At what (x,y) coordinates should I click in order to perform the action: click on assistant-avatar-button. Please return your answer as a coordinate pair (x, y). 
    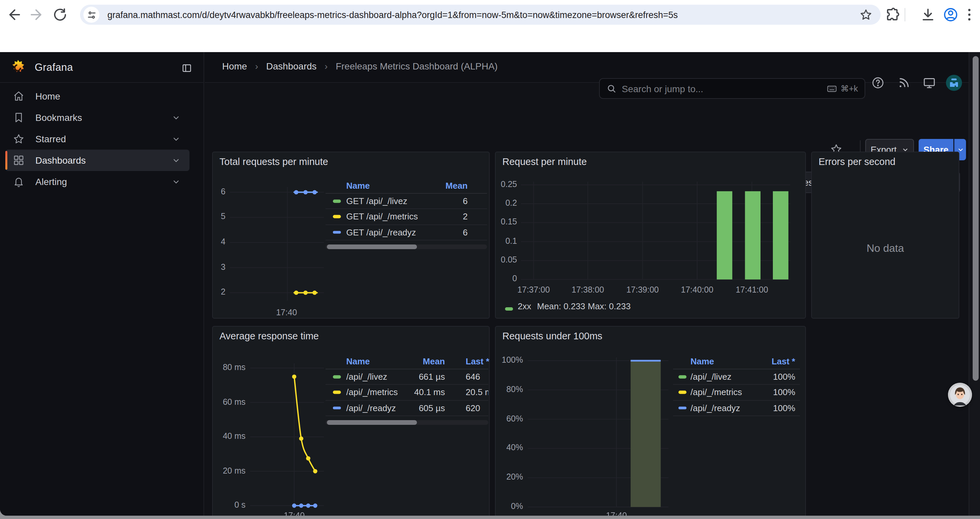
    Looking at the image, I should click on (960, 394).